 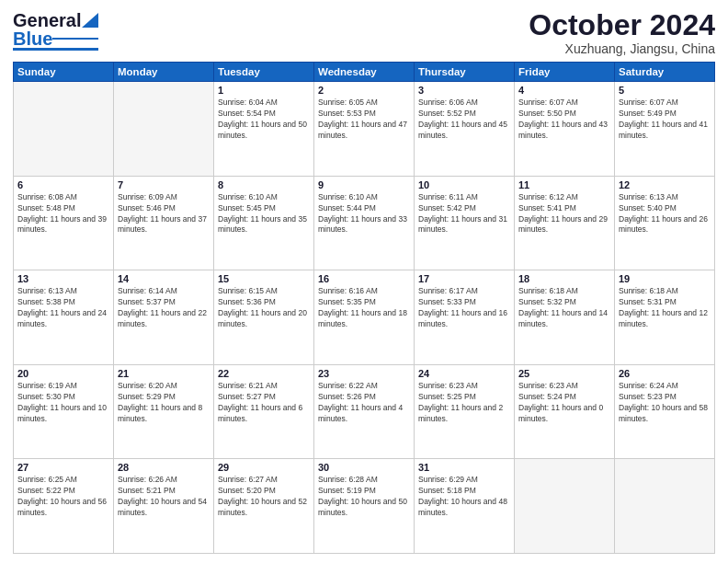 What do you see at coordinates (564, 72) in the screenshot?
I see `day-header-friday: Friday` at bounding box center [564, 72].